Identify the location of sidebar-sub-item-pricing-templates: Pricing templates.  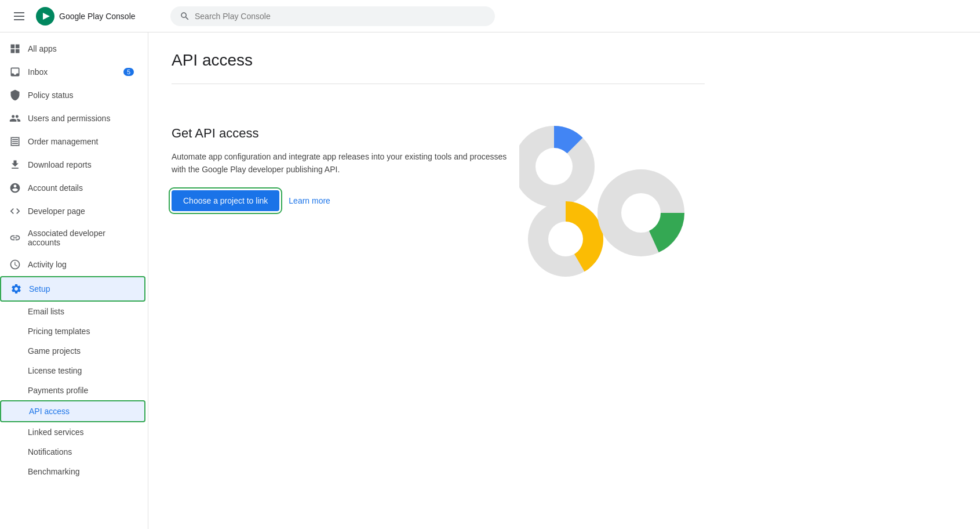
(74, 331).